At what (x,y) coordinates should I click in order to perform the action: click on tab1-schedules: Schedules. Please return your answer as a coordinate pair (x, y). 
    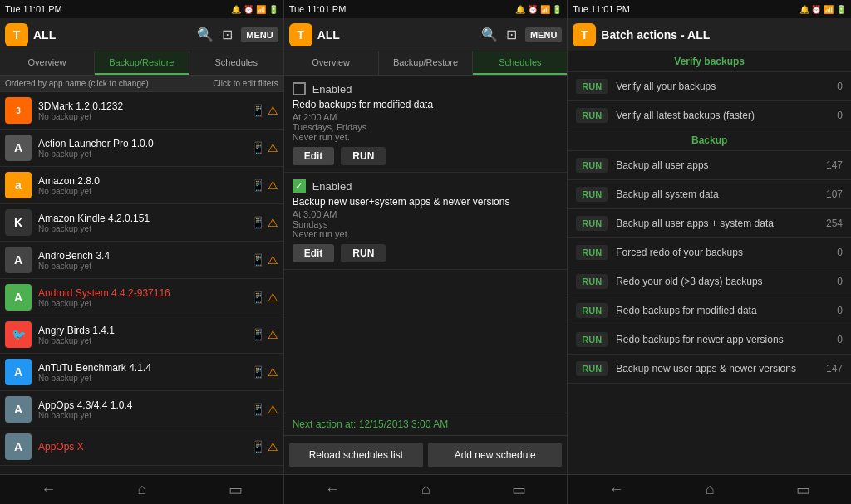
    Looking at the image, I should click on (236, 63).